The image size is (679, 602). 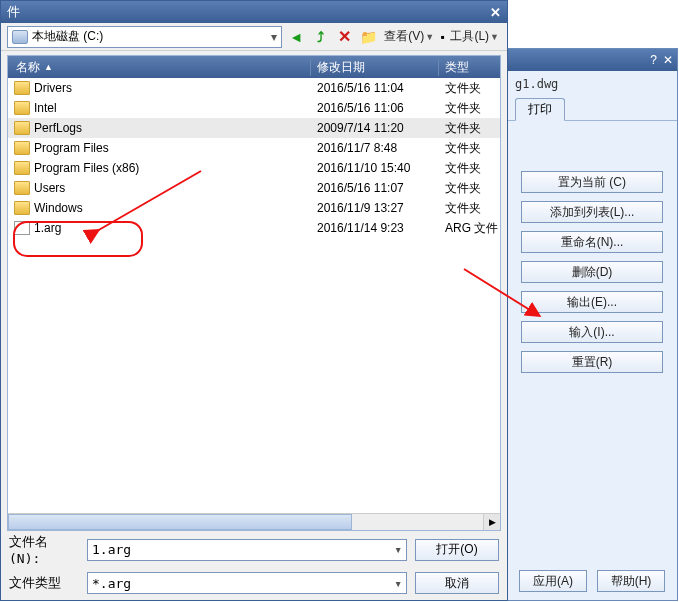 I want to click on folder-row: PerfLogs2009/7/14 11:20文件夹, so click(x=254, y=128).